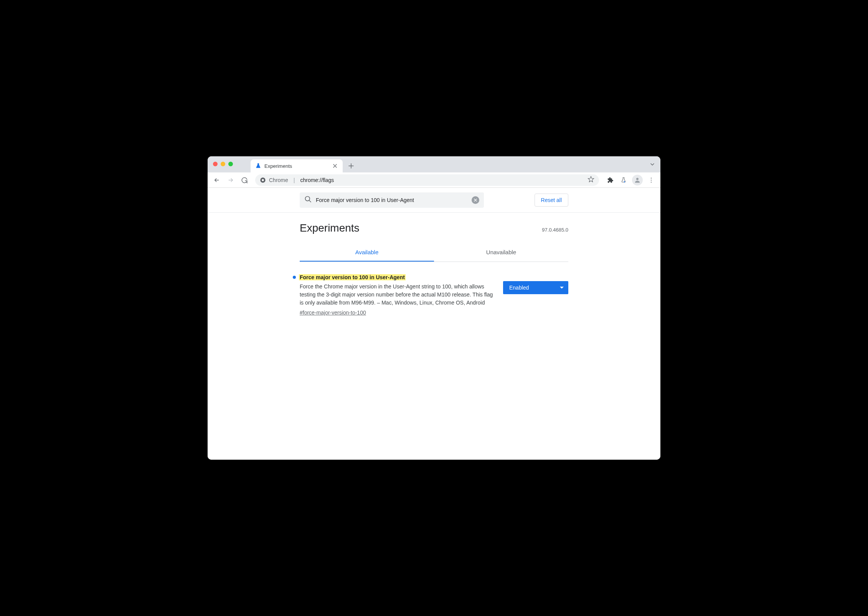  Describe the element at coordinates (610, 180) in the screenshot. I see `extensions-icon` at that location.